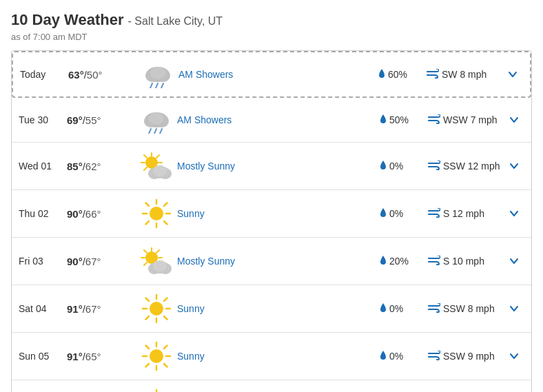 Image resolution: width=543 pixels, height=392 pixels. What do you see at coordinates (94, 357) in the screenshot?
I see `low-temp: 65°` at bounding box center [94, 357].